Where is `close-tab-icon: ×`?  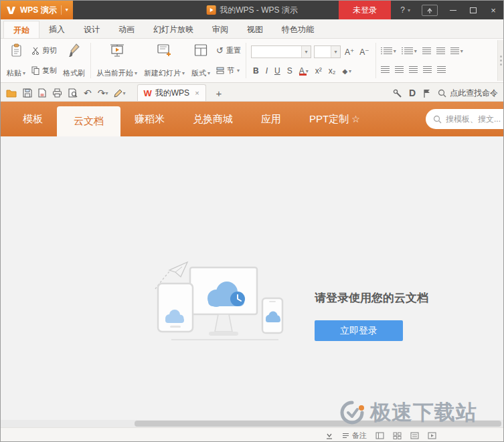
close-tab-icon: × is located at coordinates (197, 93).